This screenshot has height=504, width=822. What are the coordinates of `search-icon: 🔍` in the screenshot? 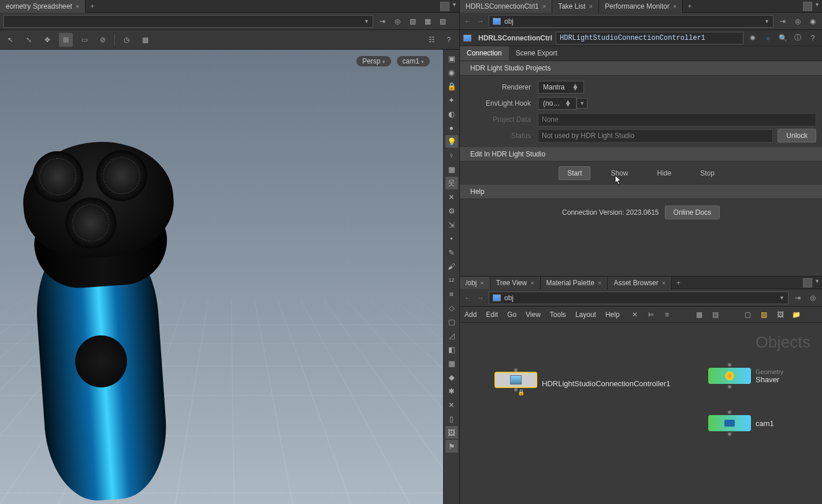 It's located at (783, 38).